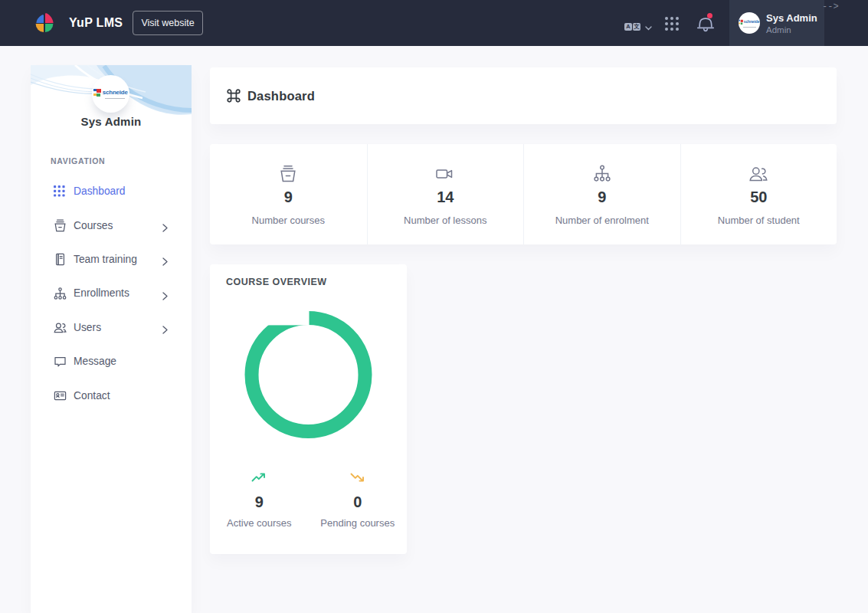  I want to click on stat-label: Number of lessons, so click(446, 221).